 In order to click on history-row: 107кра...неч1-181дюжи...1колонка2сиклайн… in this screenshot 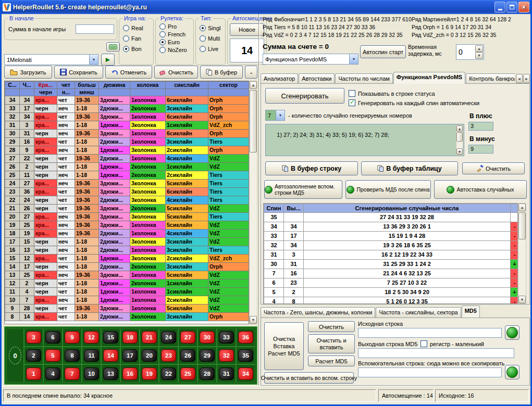, I will do `click(127, 300)`.